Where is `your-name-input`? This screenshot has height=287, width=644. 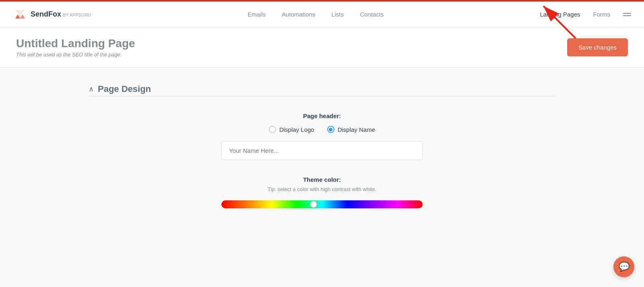
your-name-input is located at coordinates (322, 151).